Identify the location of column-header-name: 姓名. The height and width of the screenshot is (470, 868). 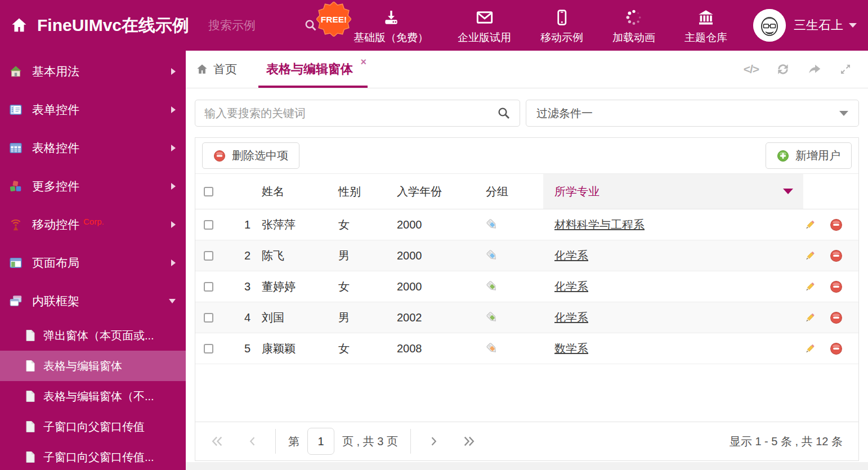
(289, 191).